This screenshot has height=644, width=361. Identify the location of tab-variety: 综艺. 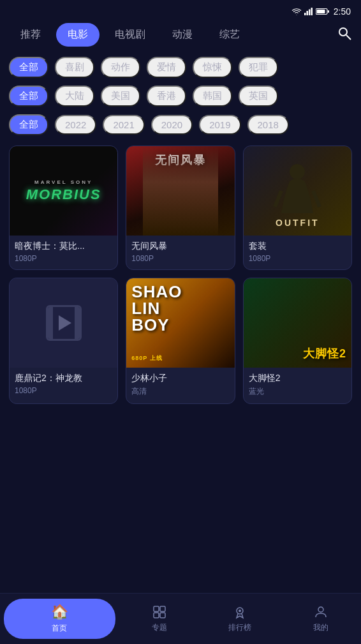
(230, 34).